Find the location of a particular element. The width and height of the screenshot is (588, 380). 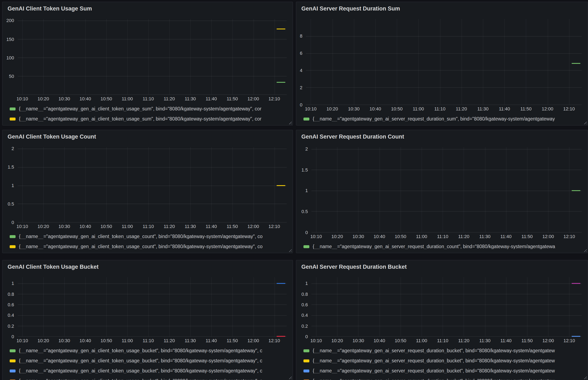

panel-header: GenAI Client Token Usage Count is located at coordinates (148, 137).